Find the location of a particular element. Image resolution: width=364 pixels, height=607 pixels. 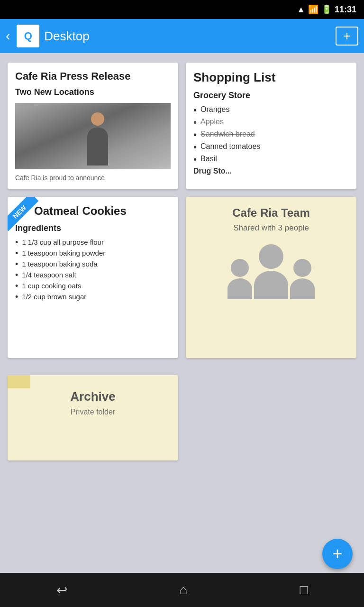

press-release-card: Cafe Ria Press Release Two New Locations… is located at coordinates (93, 126).